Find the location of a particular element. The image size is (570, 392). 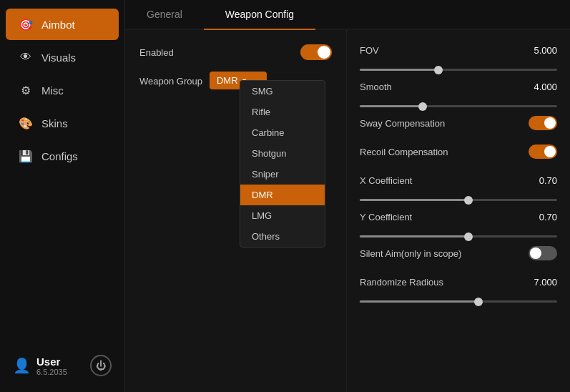

slider-track-randomize is located at coordinates (458, 302).